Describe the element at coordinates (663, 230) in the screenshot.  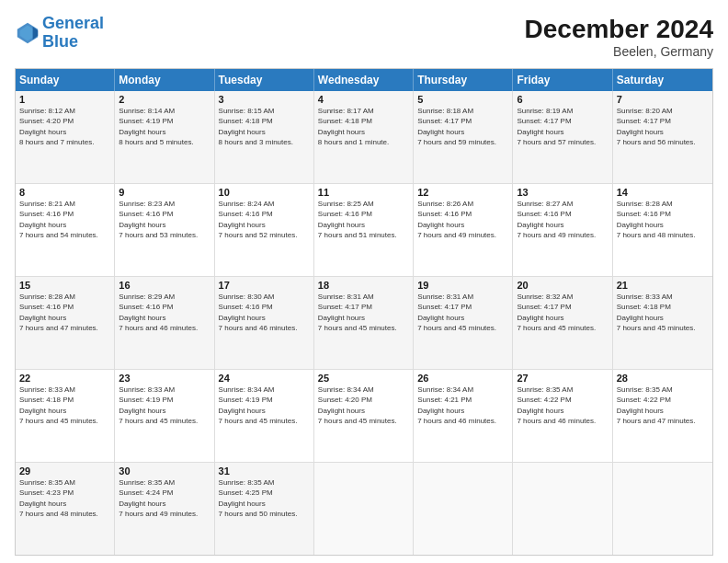
I see `calendar-day-14: 14 Sunrise: 8:28 AMSunset: 4:16 PMDaylig…` at that location.